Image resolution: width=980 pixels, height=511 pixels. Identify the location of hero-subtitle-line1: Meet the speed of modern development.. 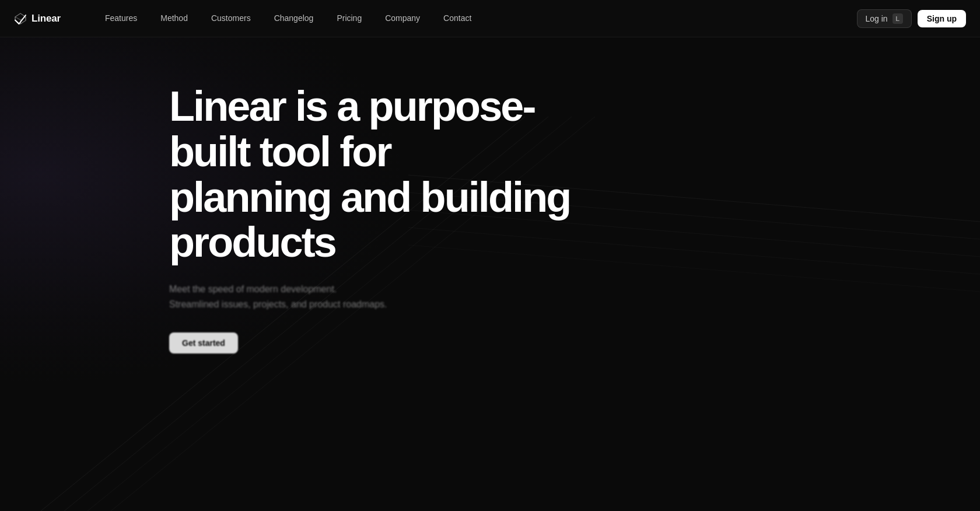
(253, 289).